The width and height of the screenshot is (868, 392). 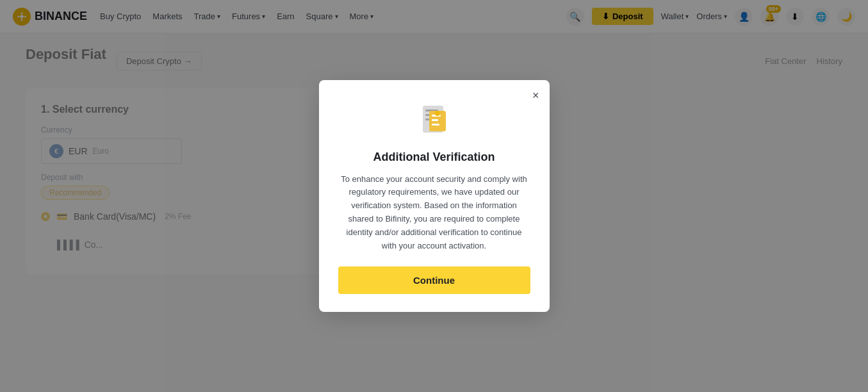 I want to click on modal-icon-wrap, so click(x=434, y=120).